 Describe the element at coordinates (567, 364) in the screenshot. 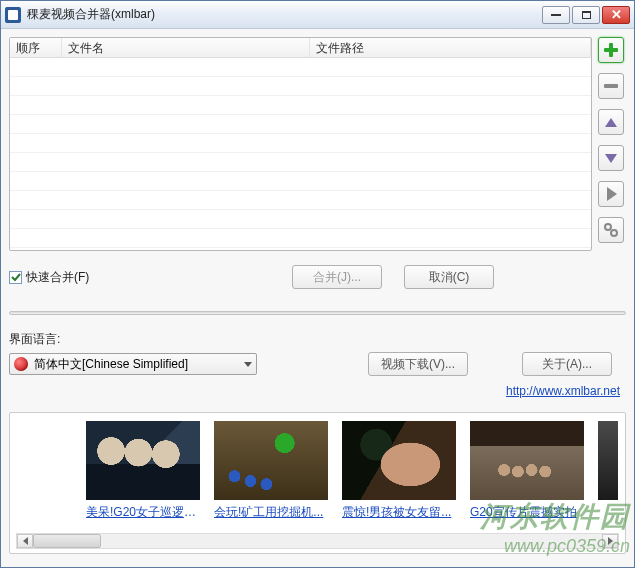

I see `about-button: 关于(A)...` at that location.